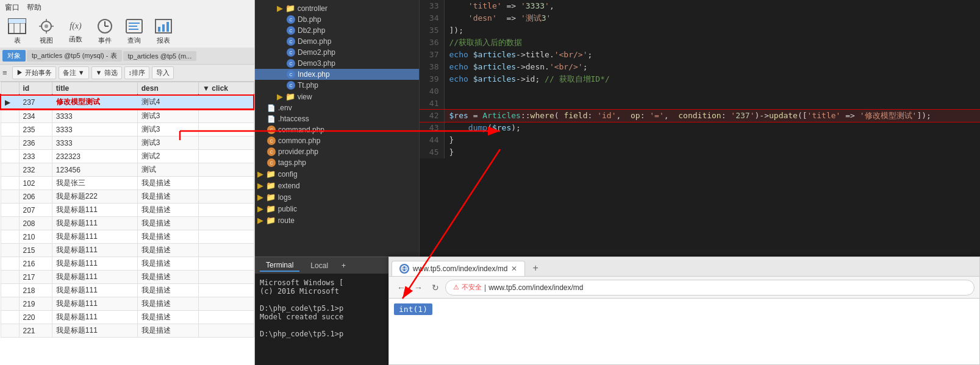  I want to click on tree-item-tags-php: Ctags.php, so click(337, 163).